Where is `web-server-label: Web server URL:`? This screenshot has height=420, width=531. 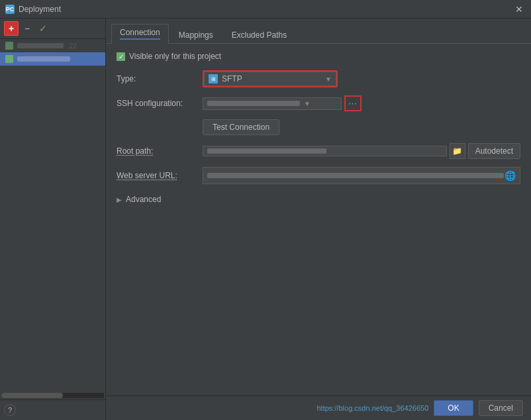 web-server-label: Web server URL: is located at coordinates (160, 176).